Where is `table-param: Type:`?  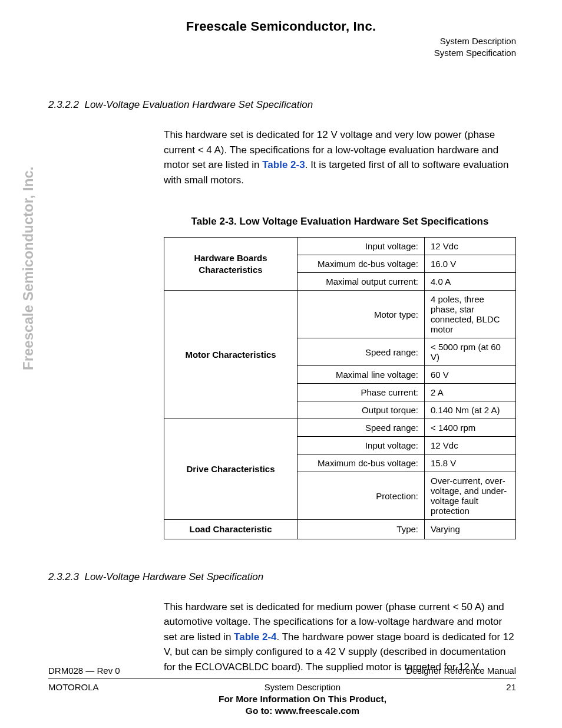
table-param: Type: is located at coordinates (361, 529).